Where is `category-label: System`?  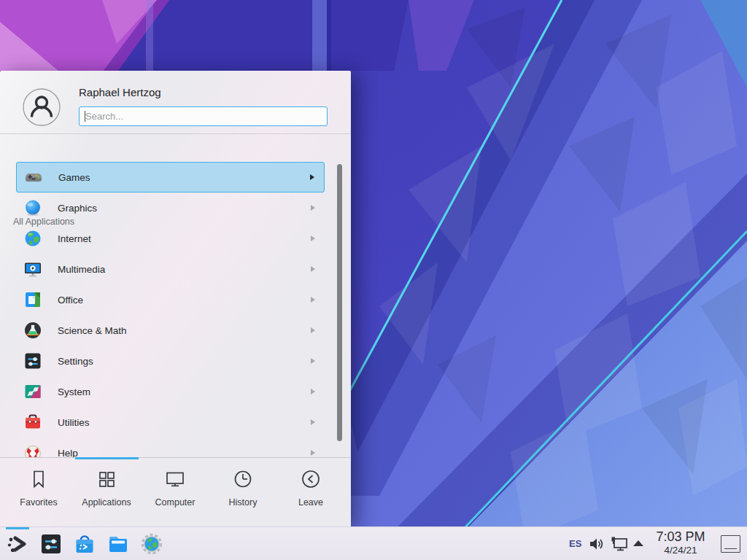
category-label: System is located at coordinates (184, 392).